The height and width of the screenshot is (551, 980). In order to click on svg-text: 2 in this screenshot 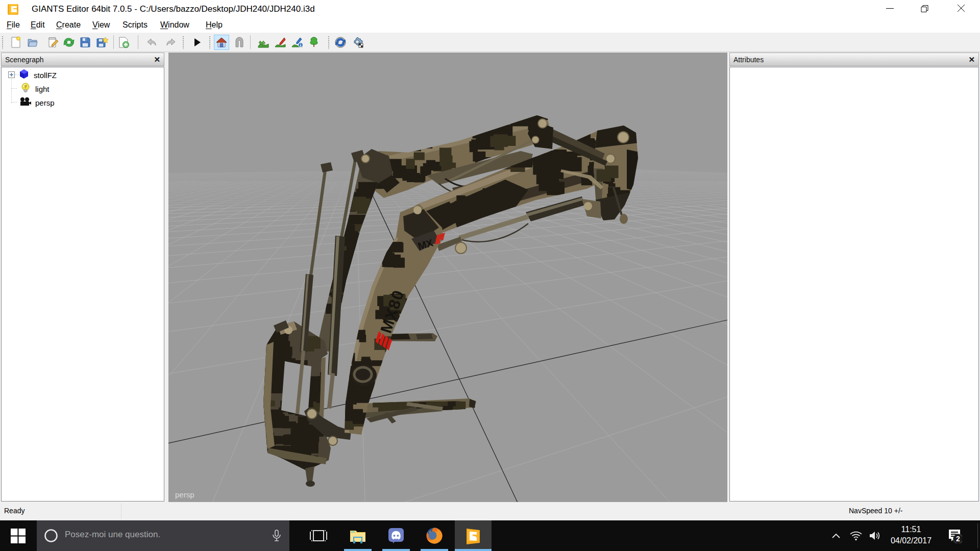, I will do `click(958, 539)`.